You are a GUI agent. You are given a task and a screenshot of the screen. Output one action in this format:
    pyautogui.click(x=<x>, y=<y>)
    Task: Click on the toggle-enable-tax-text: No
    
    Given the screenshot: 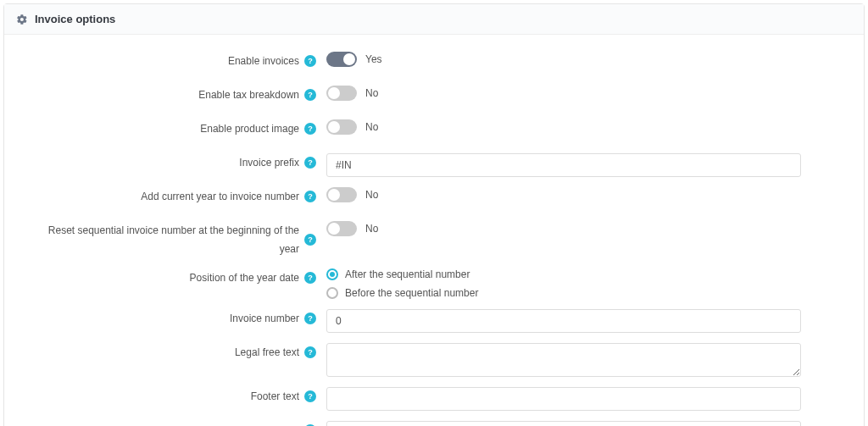 What is the action you would take?
    pyautogui.click(x=371, y=93)
    